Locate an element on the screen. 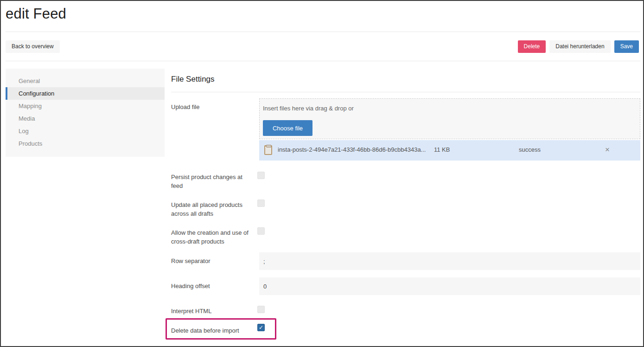 Image resolution: width=644 pixels, height=347 pixels. file-name: insta-posts-2-494e7a21-433f-46bb-86d6-b9… is located at coordinates (351, 149).